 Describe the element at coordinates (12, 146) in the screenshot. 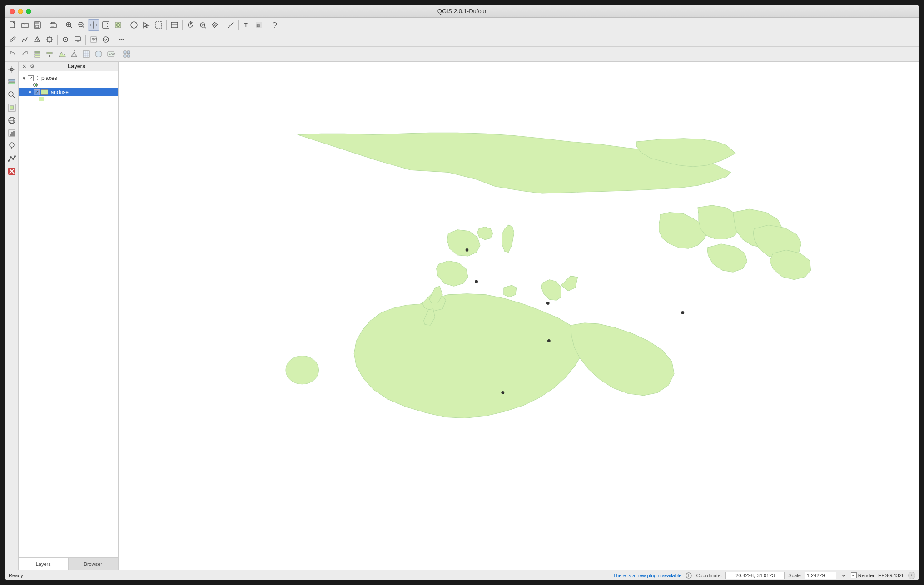

I see `query-button` at that location.